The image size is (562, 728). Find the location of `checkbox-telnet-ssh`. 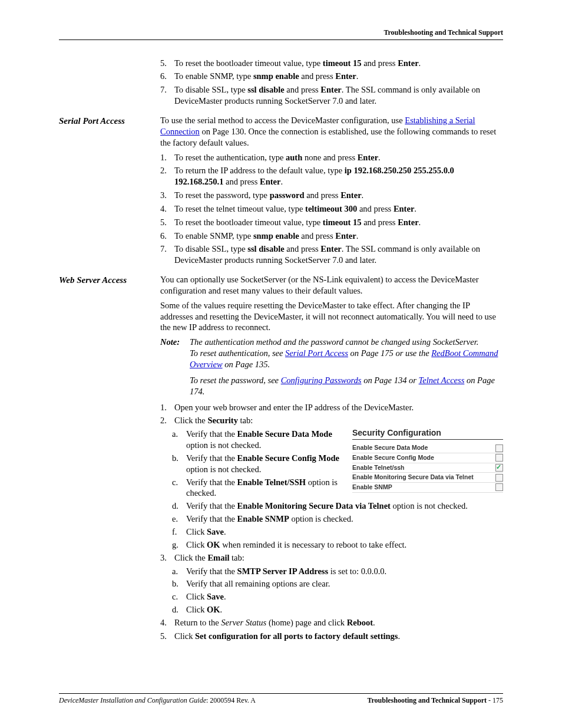

checkbox-telnet-ssh is located at coordinates (500, 468).